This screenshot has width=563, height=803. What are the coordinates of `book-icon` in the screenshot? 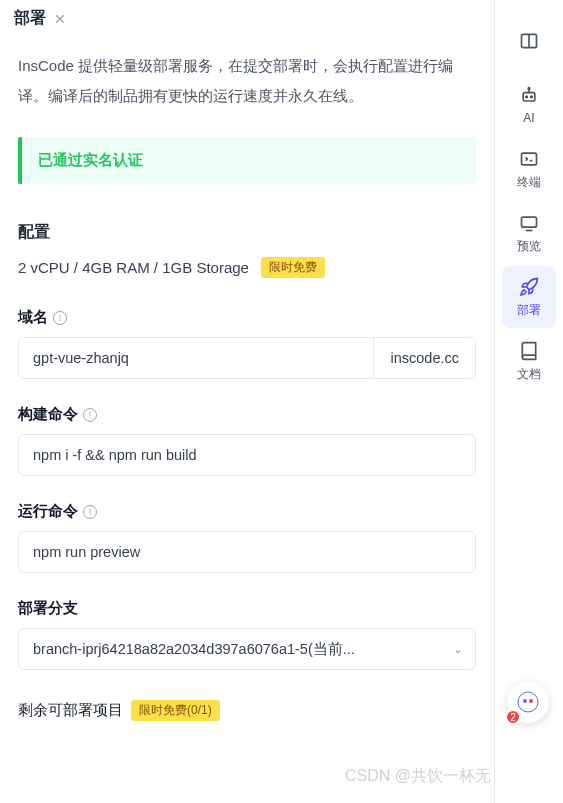 It's located at (529, 351).